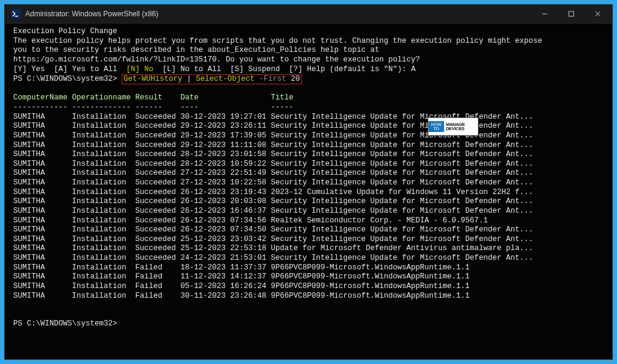  Describe the element at coordinates (225, 79) in the screenshot. I see `cmd-b: Select-Object` at that location.